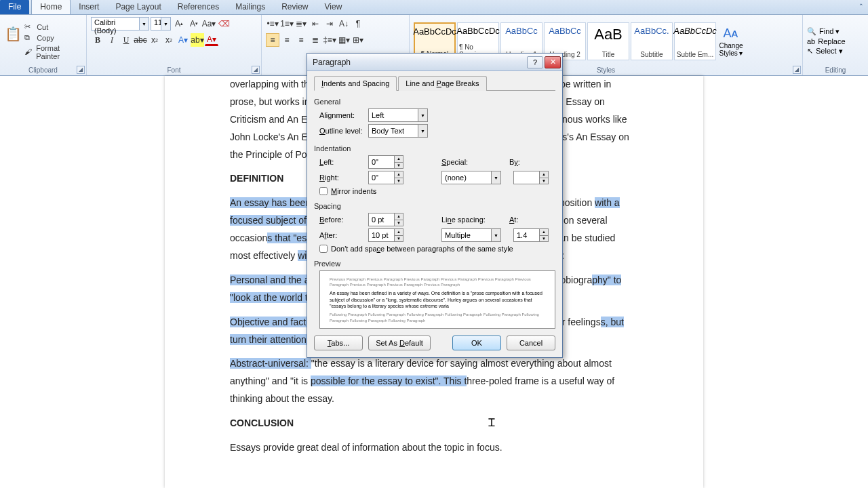  I want to click on outline-combo: Body Text▼, so click(398, 131).